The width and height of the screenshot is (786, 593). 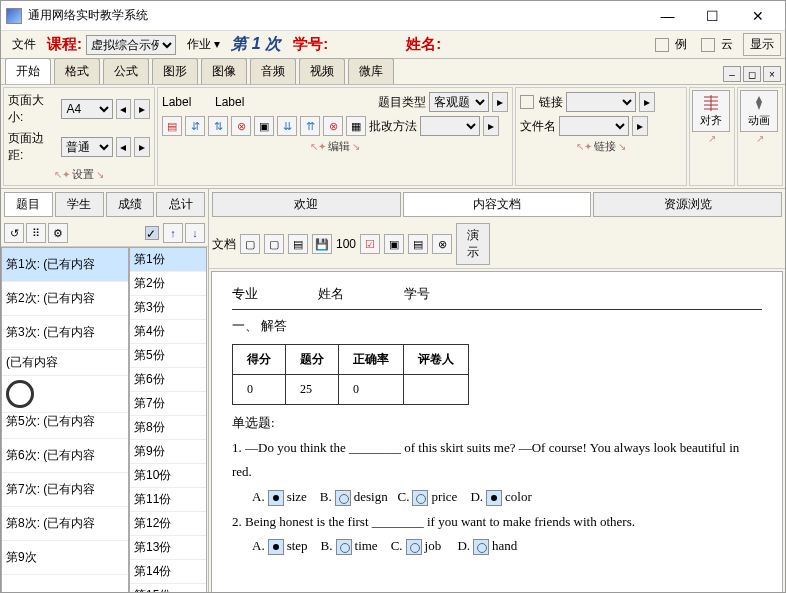 I want to click on edit-btn-3: ⇅, so click(x=218, y=126).